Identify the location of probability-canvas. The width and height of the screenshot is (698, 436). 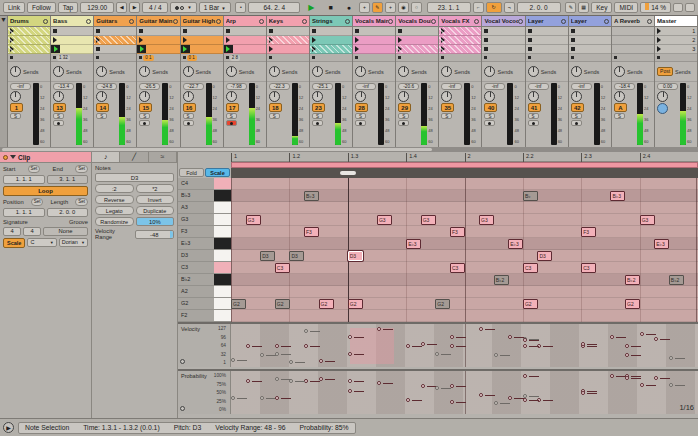
(464, 392).